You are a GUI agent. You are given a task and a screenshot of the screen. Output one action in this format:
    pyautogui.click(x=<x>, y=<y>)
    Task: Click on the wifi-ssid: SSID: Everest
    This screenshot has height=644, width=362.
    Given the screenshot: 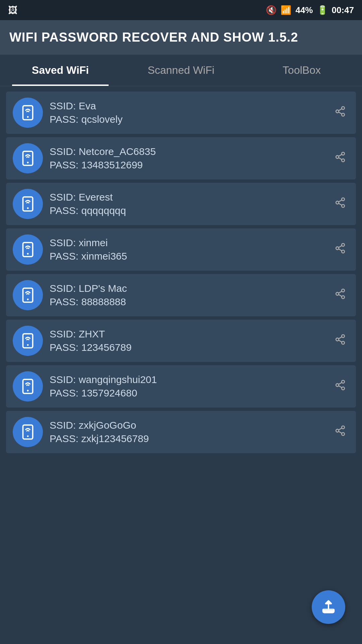 What is the action you would take?
    pyautogui.click(x=187, y=197)
    